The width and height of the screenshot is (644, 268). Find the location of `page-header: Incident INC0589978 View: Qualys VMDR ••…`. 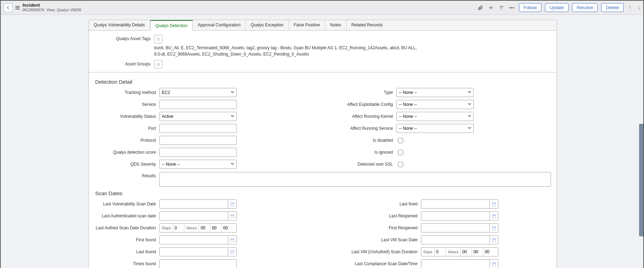

page-header: Incident INC0589978 View: Qualys VMDR ••… is located at coordinates (322, 8).